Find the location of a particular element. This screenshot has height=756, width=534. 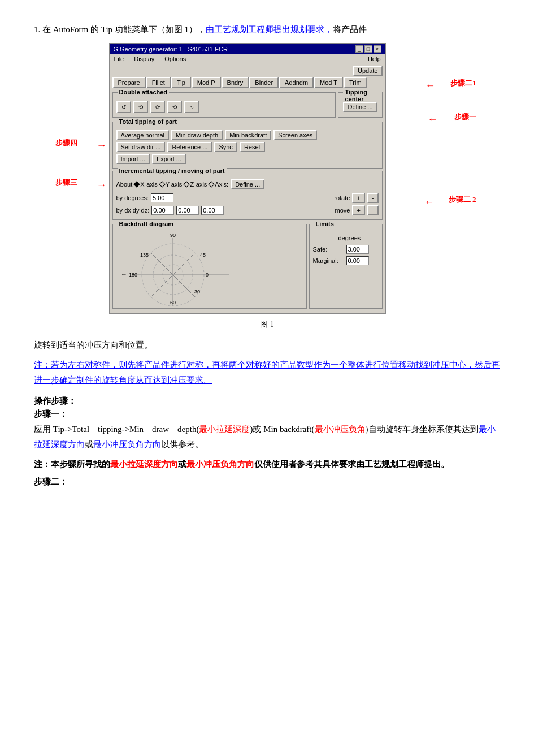

annotation-step4: 步骤四 is located at coordinates (67, 143).